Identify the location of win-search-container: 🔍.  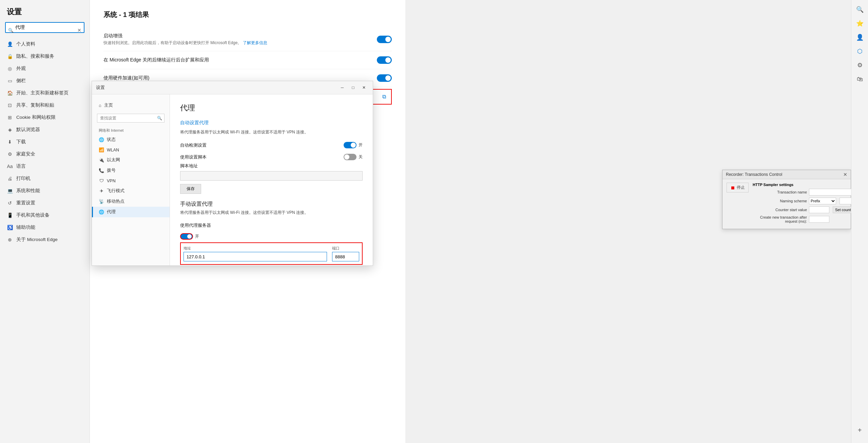
(131, 118).